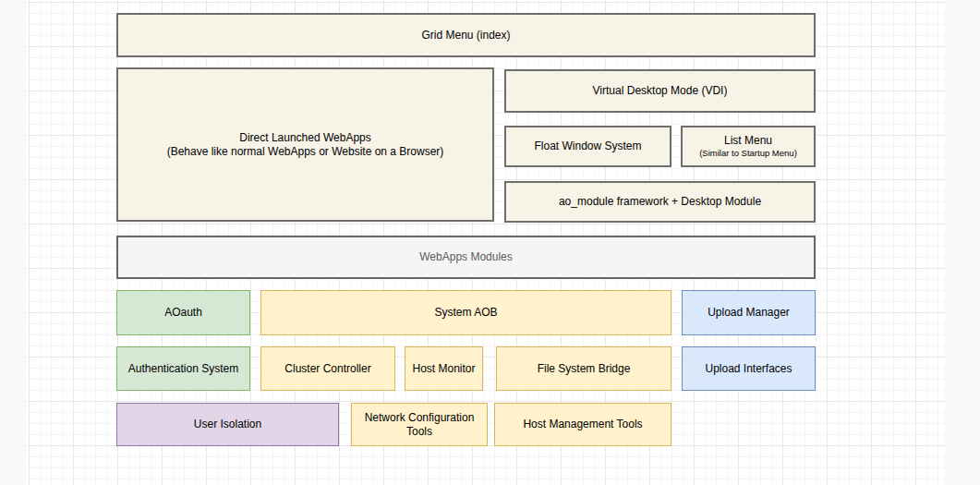  I want to click on node-file-system-bridge-label: File System Bridge, so click(584, 370).